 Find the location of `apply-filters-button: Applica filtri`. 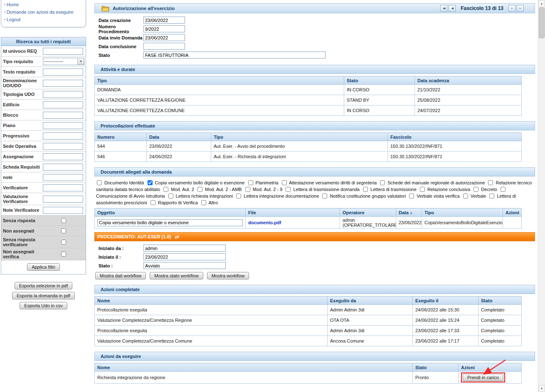

apply-filters-button: Applica filtri is located at coordinates (43, 267).